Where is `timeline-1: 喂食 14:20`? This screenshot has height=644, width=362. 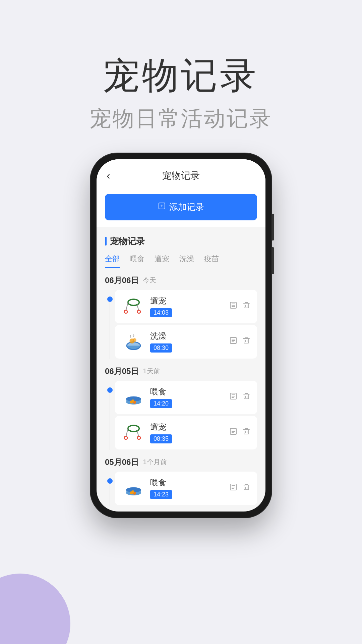 timeline-1: 喂食 14:20 is located at coordinates (181, 415).